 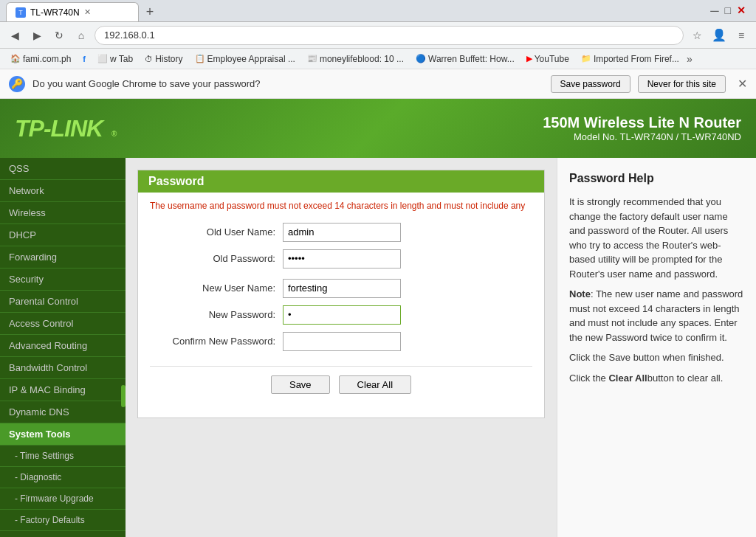 What do you see at coordinates (389, 35) in the screenshot?
I see `address-text: 192.168.0.1` at bounding box center [389, 35].